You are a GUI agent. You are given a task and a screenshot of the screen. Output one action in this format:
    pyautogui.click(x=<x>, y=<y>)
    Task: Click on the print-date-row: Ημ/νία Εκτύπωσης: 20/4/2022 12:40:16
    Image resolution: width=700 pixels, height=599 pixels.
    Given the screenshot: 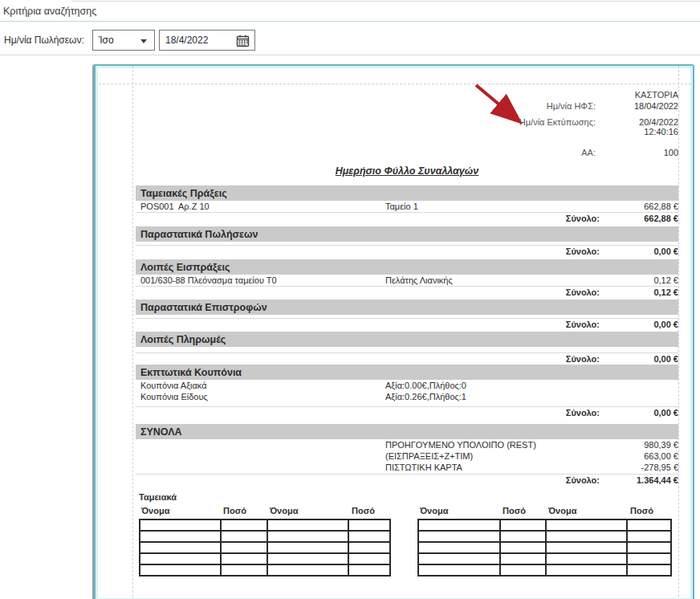 What is the action you would take?
    pyautogui.click(x=407, y=127)
    